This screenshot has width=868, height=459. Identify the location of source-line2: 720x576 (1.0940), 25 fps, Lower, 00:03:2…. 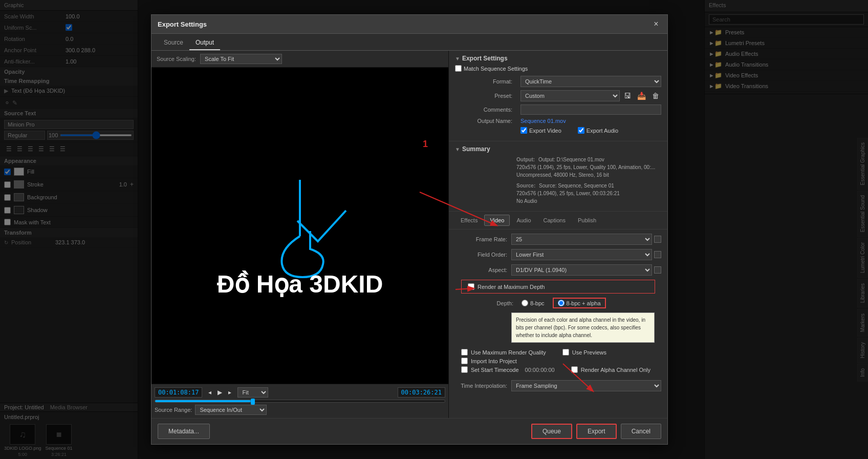
(568, 194).